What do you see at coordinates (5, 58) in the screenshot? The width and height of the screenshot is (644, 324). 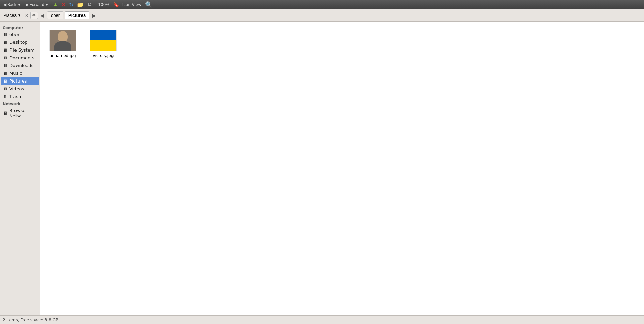 I see `documents-icon: 🖥` at bounding box center [5, 58].